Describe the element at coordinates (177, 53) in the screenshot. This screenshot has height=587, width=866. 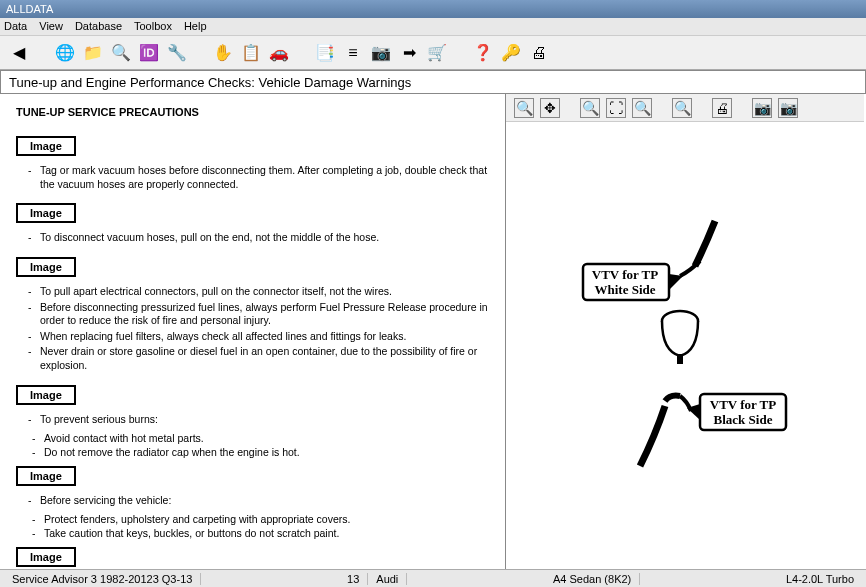
I see `tools-icon: 🔧` at that location.